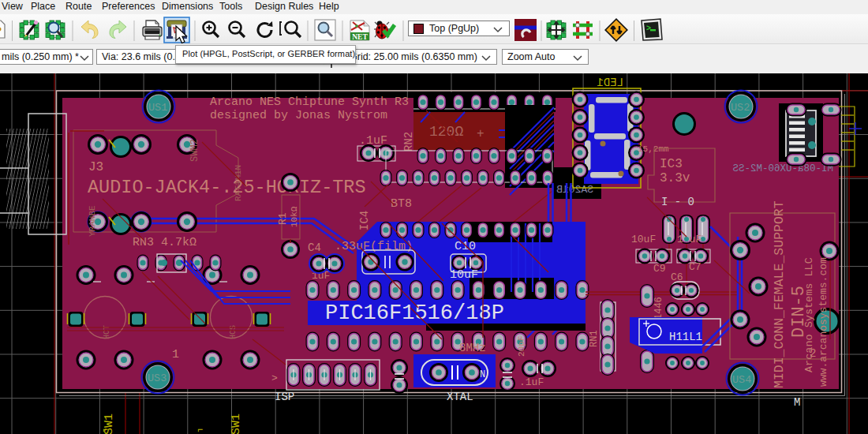 This screenshot has width=868, height=434. Describe the element at coordinates (660, 268) in the screenshot. I see `svg-text: C9` at that location.